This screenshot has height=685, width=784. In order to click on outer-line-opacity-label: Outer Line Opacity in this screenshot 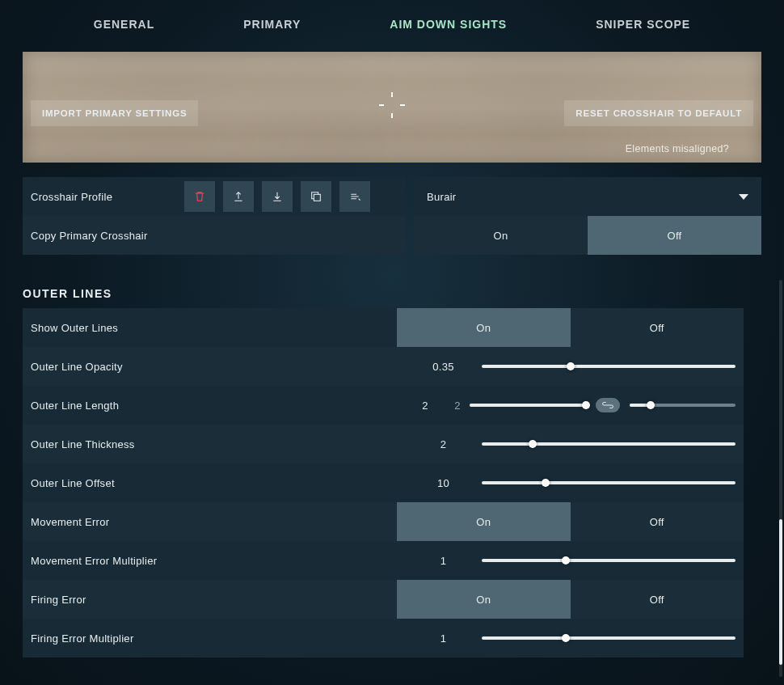, I will do `click(210, 366)`.